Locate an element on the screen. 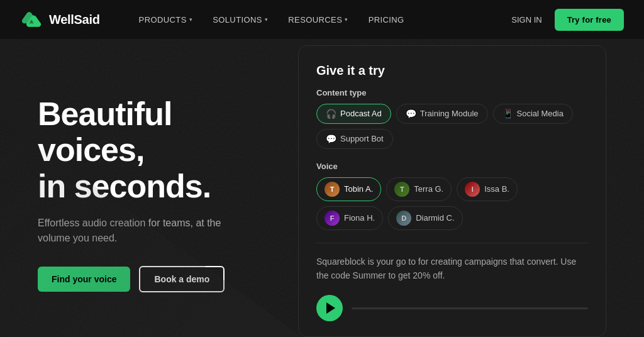  find-voice-button: Find your voice is located at coordinates (84, 279).